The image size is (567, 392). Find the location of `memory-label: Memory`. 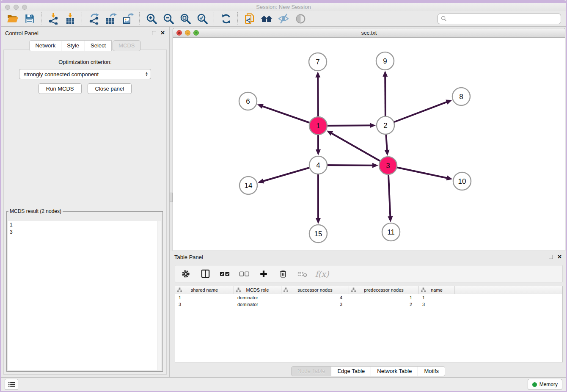

memory-label: Memory is located at coordinates (548, 384).